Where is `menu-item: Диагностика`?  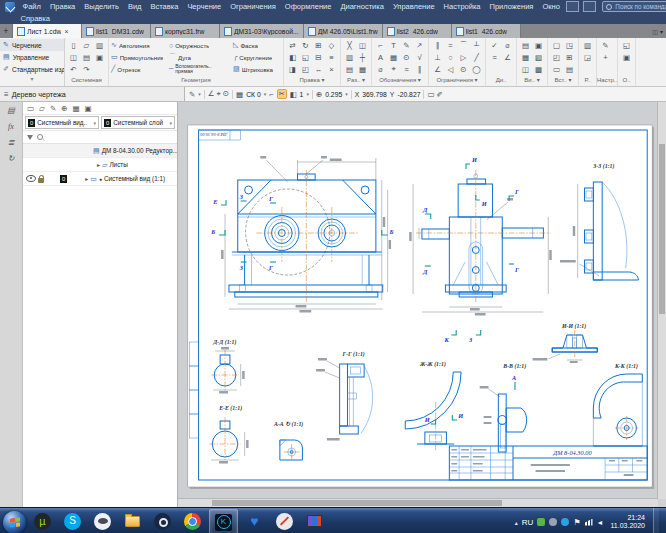
menu-item: Диагностика is located at coordinates (362, 6).